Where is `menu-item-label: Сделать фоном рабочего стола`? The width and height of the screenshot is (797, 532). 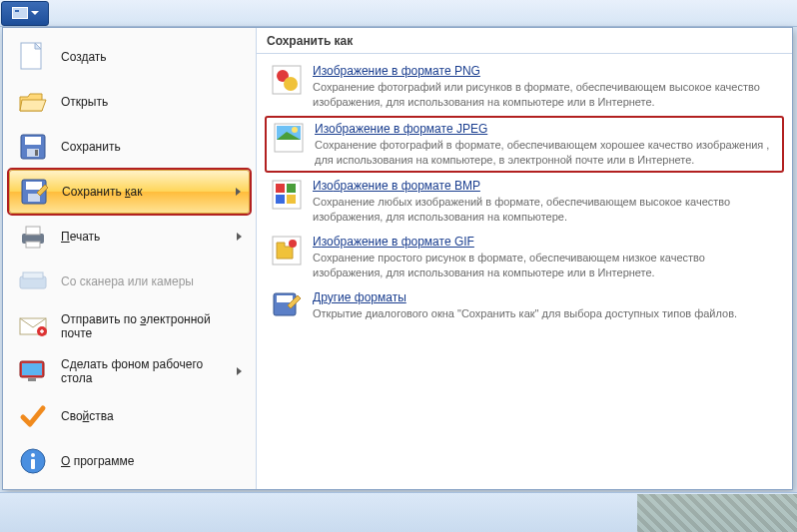 menu-item-label: Сделать фоном рабочего стола is located at coordinates (143, 371).